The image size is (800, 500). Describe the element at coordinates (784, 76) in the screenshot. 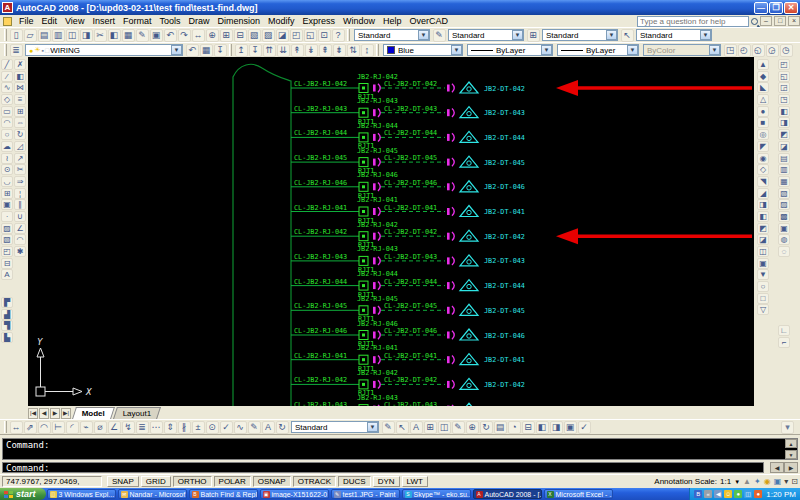

I see `move-faces-icon: ◱` at that location.